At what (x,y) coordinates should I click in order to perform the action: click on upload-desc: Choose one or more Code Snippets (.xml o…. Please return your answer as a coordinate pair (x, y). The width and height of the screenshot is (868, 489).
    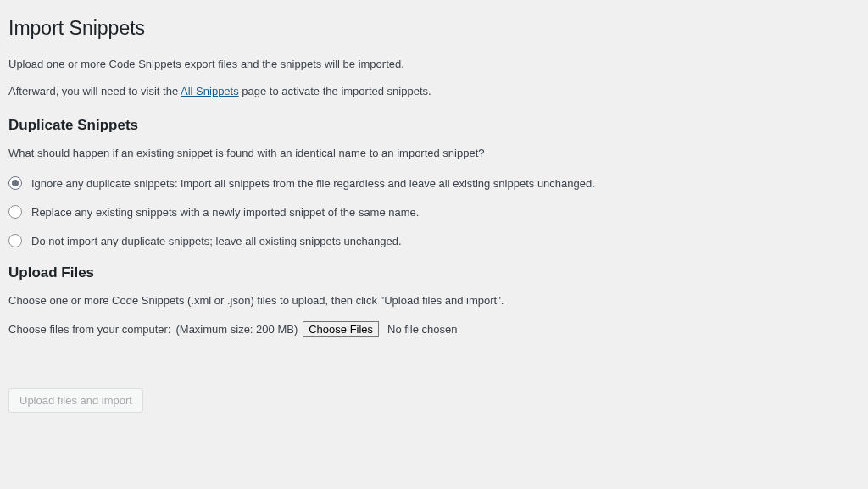
    Looking at the image, I should click on (434, 301).